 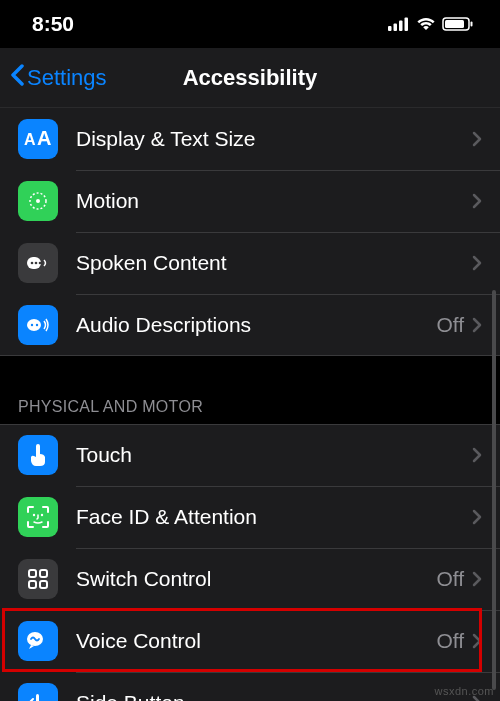 What do you see at coordinates (256, 579) in the screenshot?
I see `row-label: Switch Control` at bounding box center [256, 579].